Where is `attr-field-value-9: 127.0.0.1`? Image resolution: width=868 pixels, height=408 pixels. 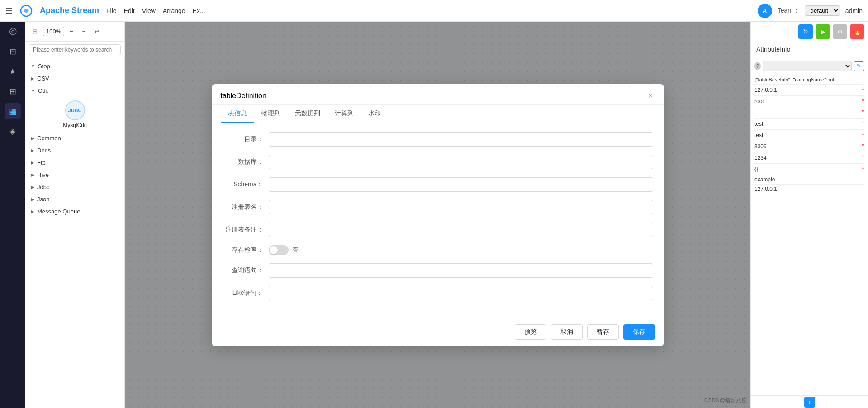 attr-field-value-9: 127.0.0.1 is located at coordinates (810, 189).